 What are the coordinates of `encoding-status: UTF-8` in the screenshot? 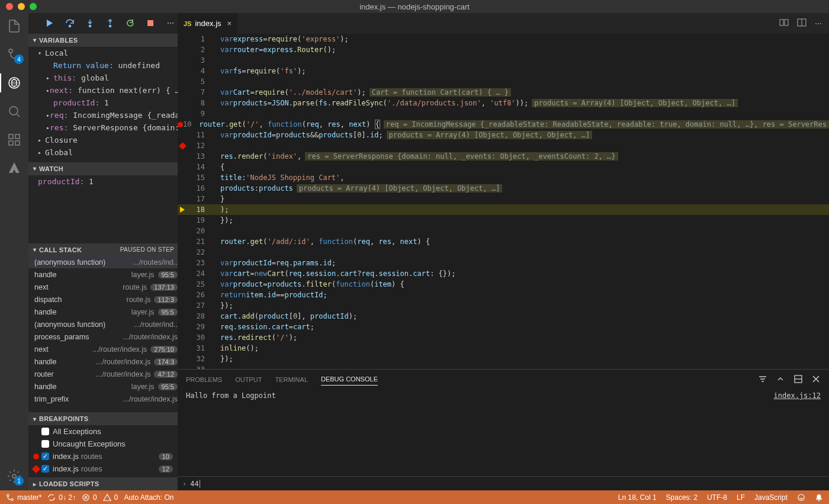 It's located at (717, 497).